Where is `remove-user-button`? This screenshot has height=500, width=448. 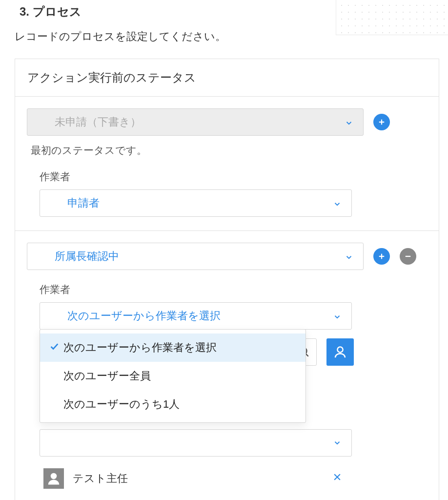 remove-user-button is located at coordinates (337, 479).